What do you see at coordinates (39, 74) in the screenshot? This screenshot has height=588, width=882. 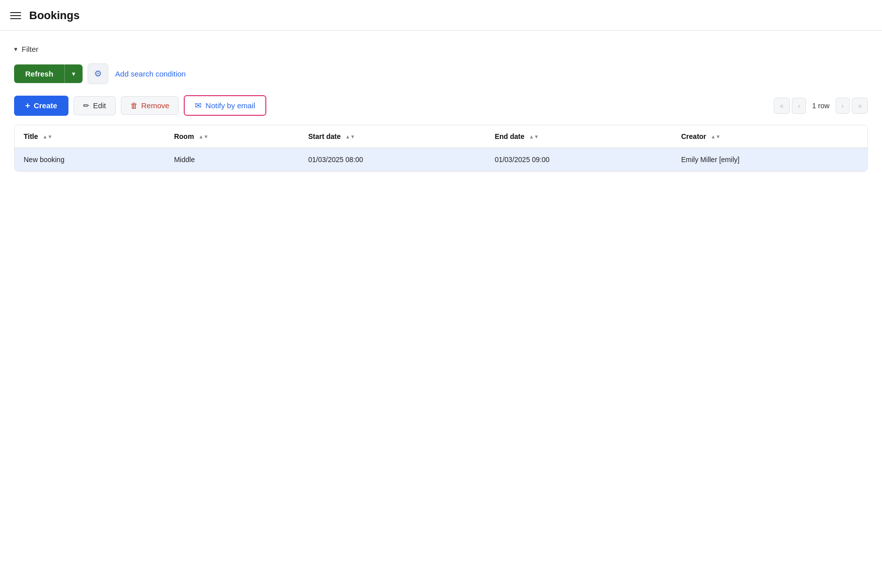 I see `refresh-button: Refresh` at bounding box center [39, 74].